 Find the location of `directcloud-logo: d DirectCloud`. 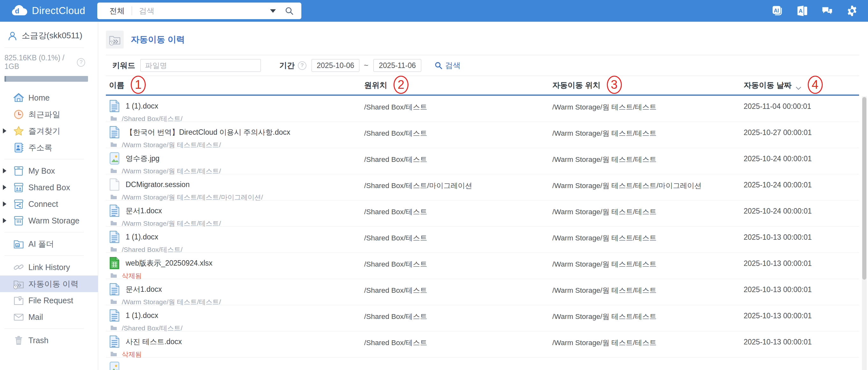

directcloud-logo: d DirectCloud is located at coordinates (48, 11).